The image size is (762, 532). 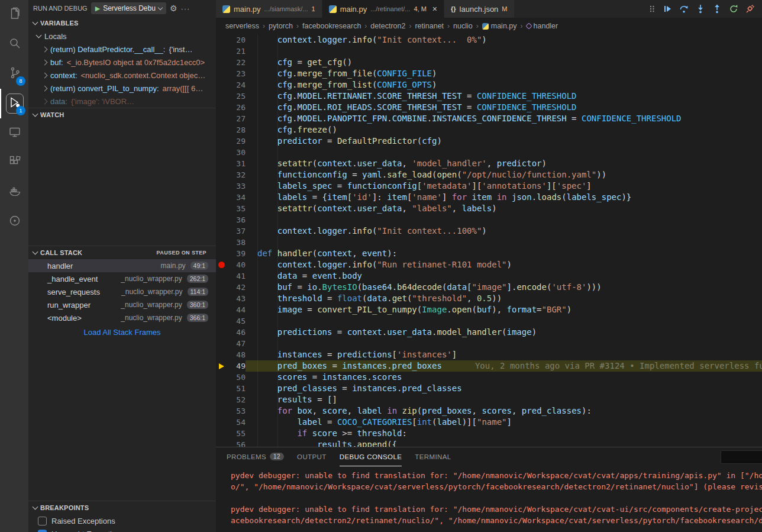 I want to click on close-tab-icon: ×, so click(x=435, y=9).